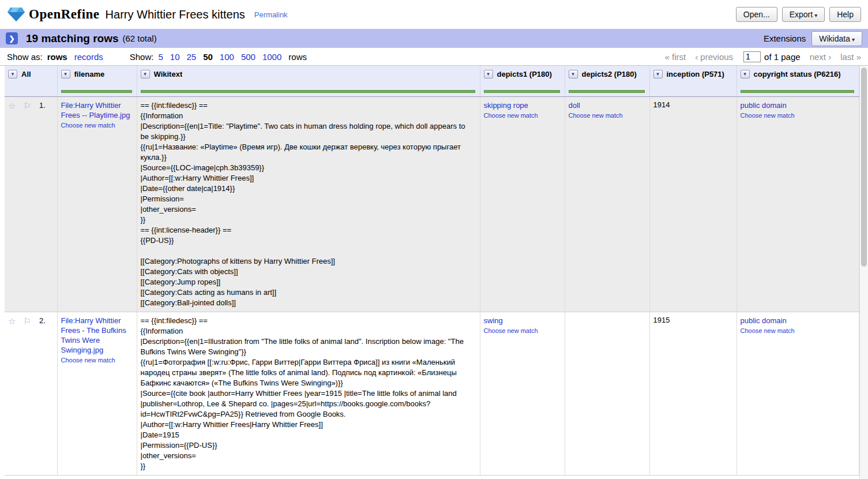  Describe the element at coordinates (804, 14) in the screenshot. I see `export-button: Export▾` at that location.